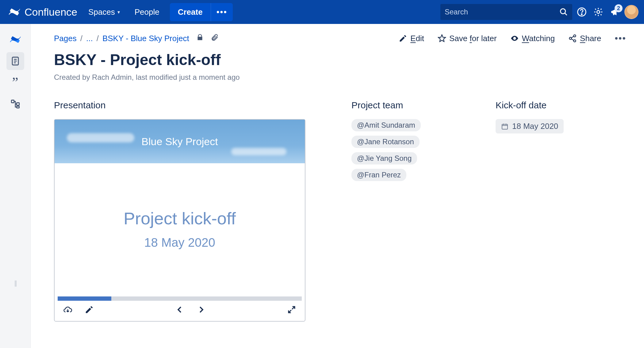 This screenshot has height=348, width=644. What do you see at coordinates (147, 12) in the screenshot?
I see `nav-people: People` at bounding box center [147, 12].